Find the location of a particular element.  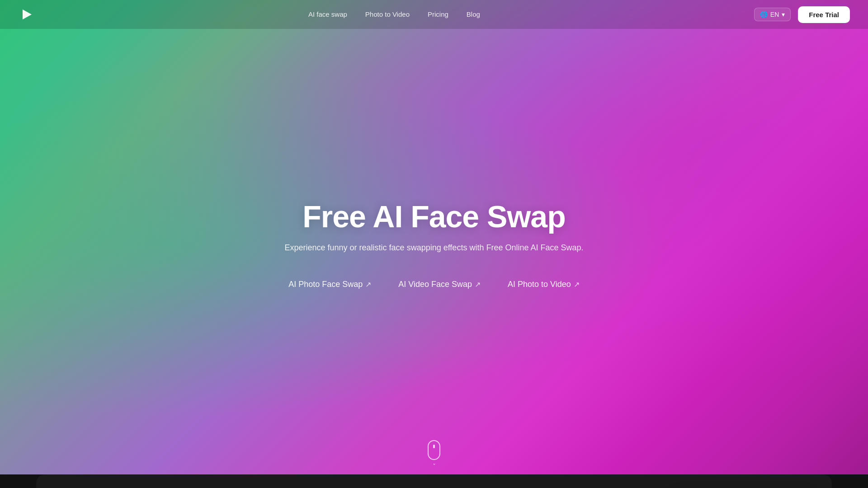

scroll-chevron-icon: ˅ is located at coordinates (434, 466).